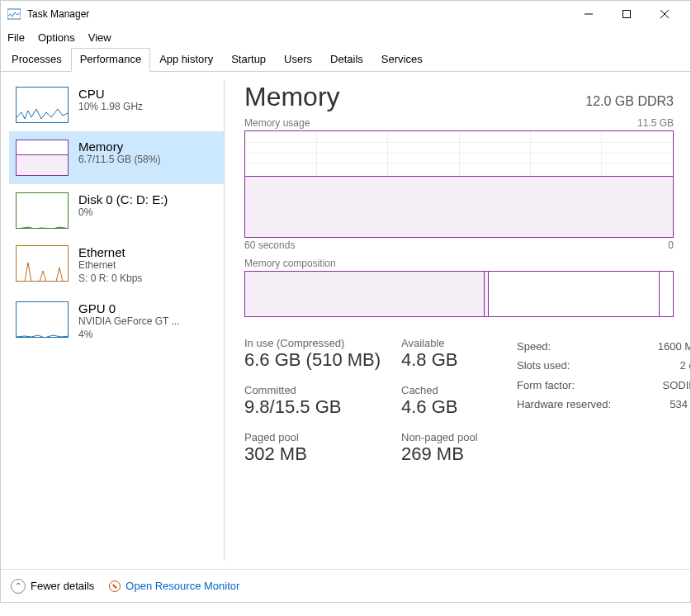 The width and height of the screenshot is (691, 616). I want to click on menubar: File Options View, so click(345, 37).